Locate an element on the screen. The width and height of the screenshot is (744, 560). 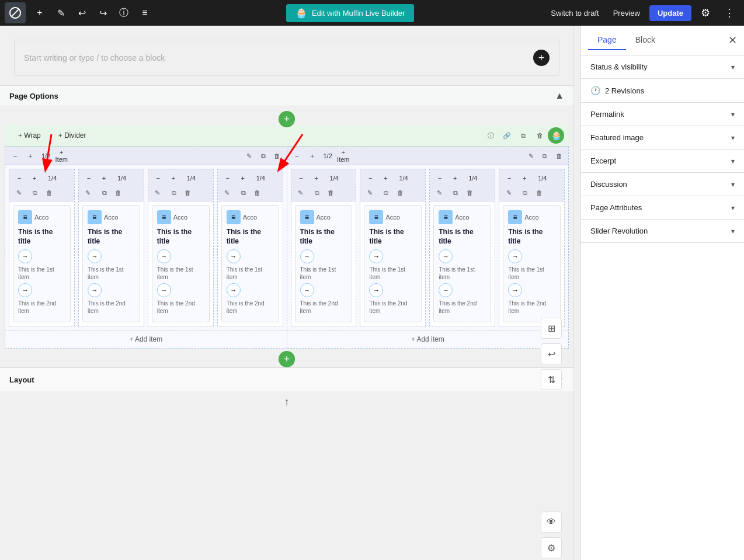
arrow-btn-4a: → is located at coordinates (234, 256).